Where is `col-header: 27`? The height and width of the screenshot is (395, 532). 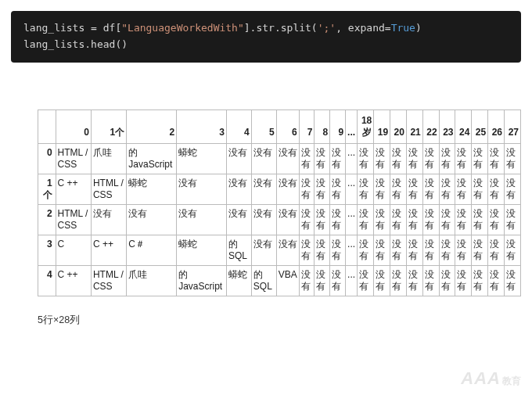 col-header: 27 is located at coordinates (513, 127).